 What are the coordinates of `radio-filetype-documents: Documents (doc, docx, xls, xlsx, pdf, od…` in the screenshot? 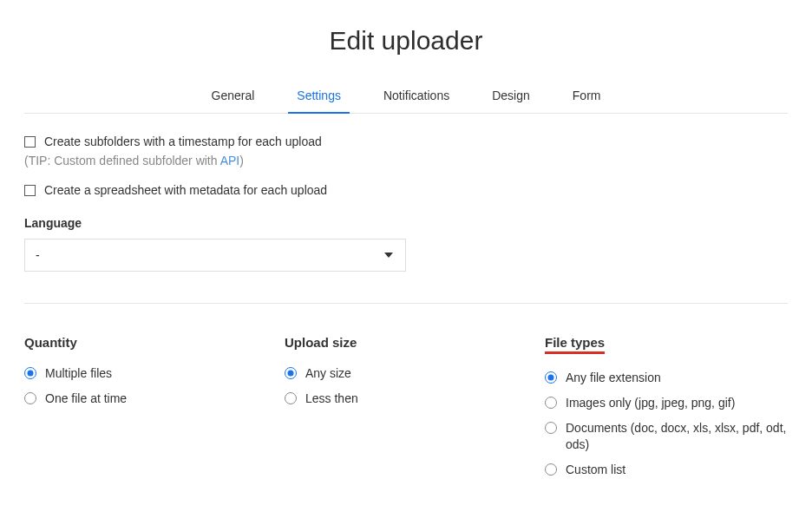 It's located at (666, 437).